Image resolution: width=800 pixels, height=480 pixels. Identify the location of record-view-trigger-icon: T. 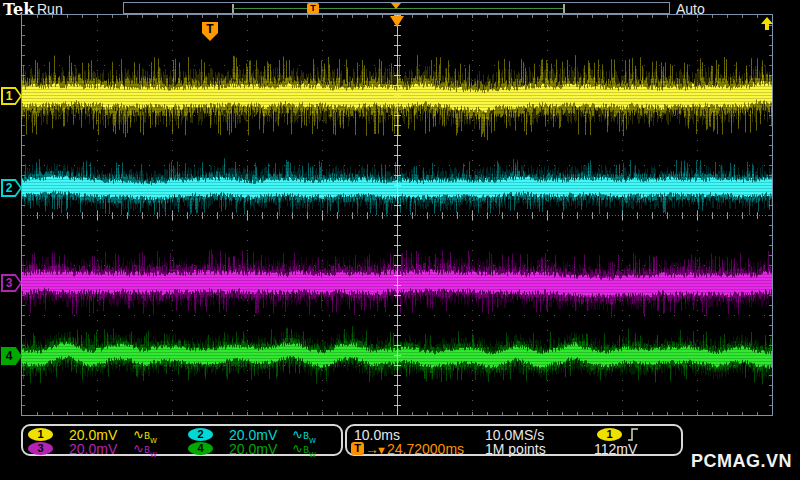
(313, 8).